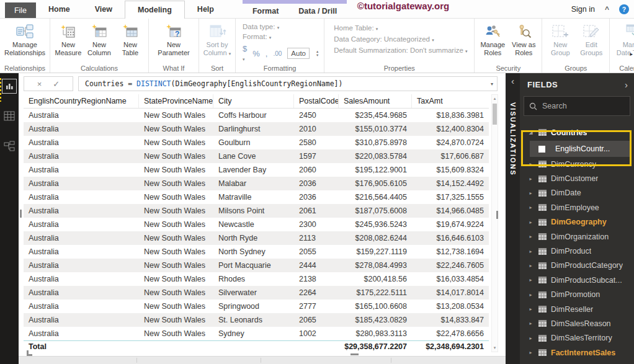 The height and width of the screenshot is (364, 634). What do you see at coordinates (206, 9) in the screenshot?
I see `tab-help: Help` at bounding box center [206, 9].